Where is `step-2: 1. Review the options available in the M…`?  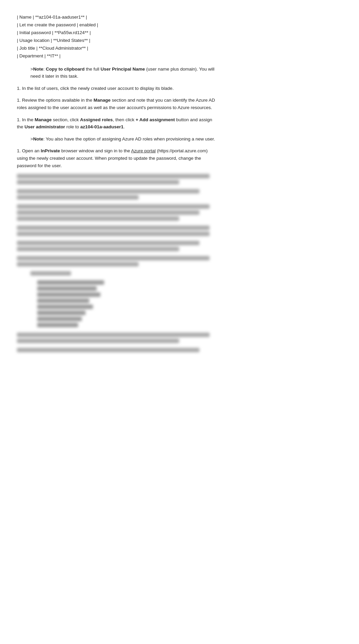 step-2: 1. Review the options available in the M… is located at coordinates (118, 104).